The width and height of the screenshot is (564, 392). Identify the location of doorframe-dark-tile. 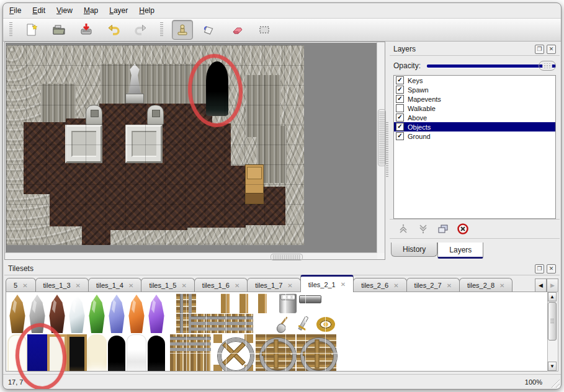
(77, 353).